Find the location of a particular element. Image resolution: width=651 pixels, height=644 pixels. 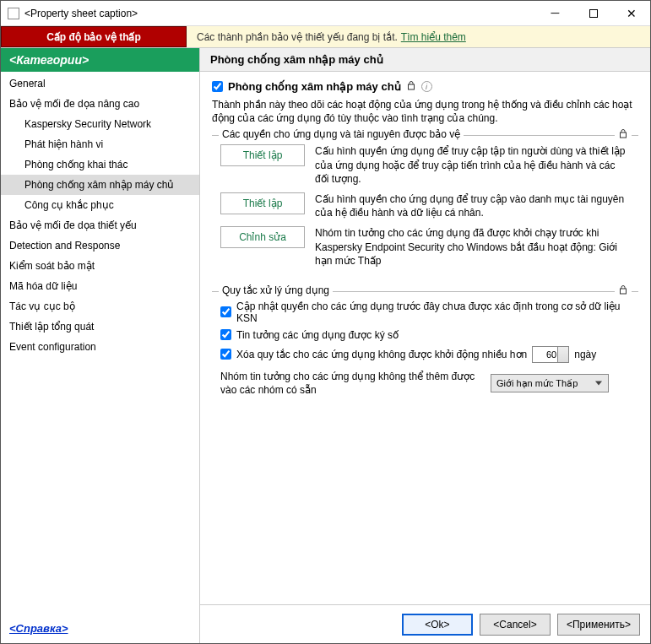

settings-description: Cấu hình quyền cho ứng dụng để truy cập … is located at coordinates (473, 206).